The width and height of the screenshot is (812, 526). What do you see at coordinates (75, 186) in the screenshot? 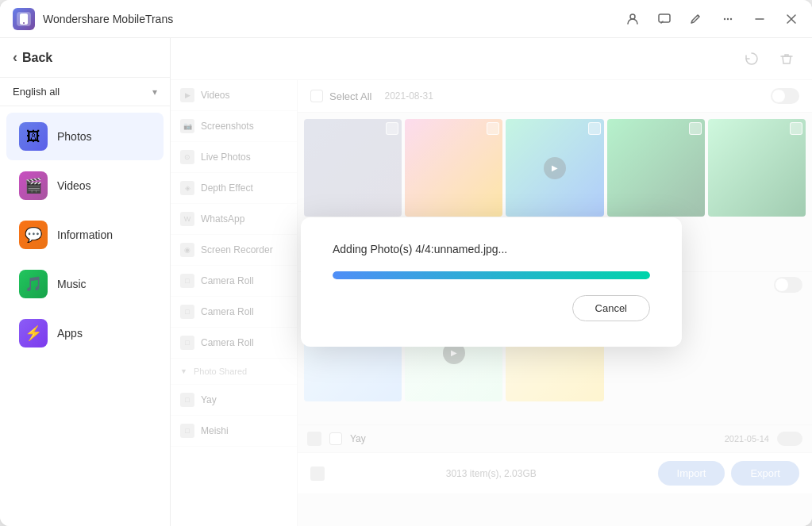
I see `sidebar-item-videos-label: Videos` at bounding box center [75, 186].